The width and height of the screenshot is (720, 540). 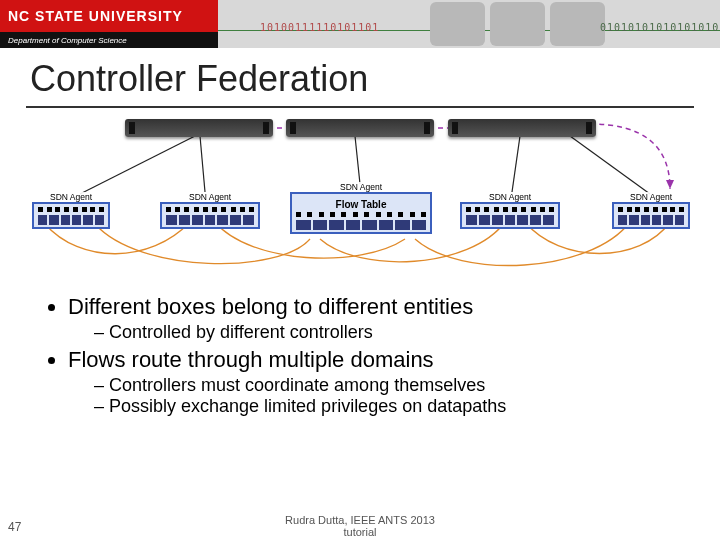 What do you see at coordinates (109, 16) in the screenshot?
I see `university-logo: NC STATE UNIVERSITY` at bounding box center [109, 16].